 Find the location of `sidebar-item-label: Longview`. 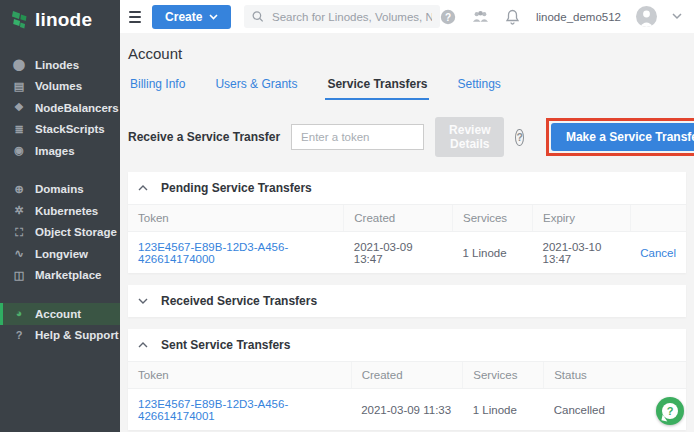

sidebar-item-label: Longview is located at coordinates (62, 254).